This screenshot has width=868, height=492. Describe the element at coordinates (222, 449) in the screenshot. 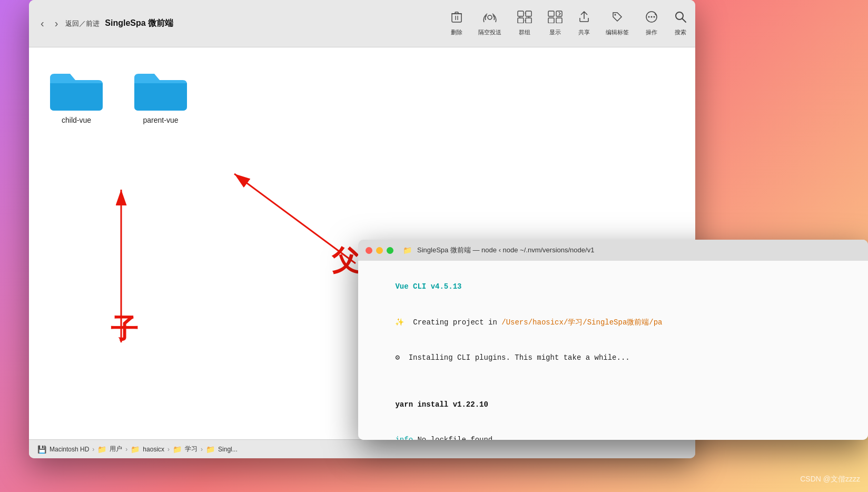

I see `breadcrumb-singl: 📁 Singl...` at that location.